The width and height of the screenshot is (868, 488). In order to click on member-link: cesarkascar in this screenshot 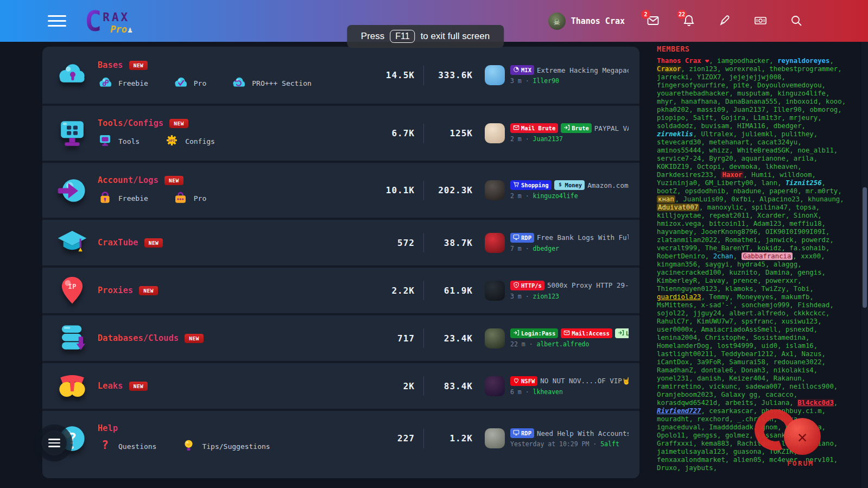, I will do `click(731, 411)`.